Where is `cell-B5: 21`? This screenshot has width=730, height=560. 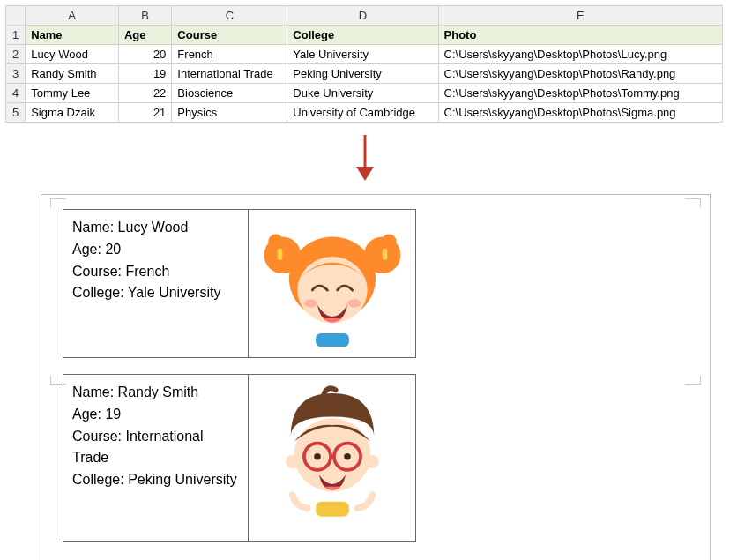 cell-B5: 21 is located at coordinates (145, 113).